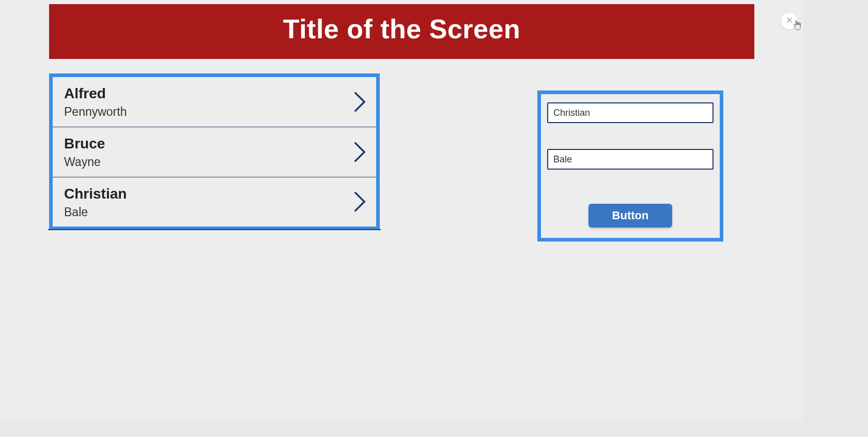 The image size is (868, 437). Describe the element at coordinates (214, 102) in the screenshot. I see `list-item: Alfred Pennyworth` at that location.